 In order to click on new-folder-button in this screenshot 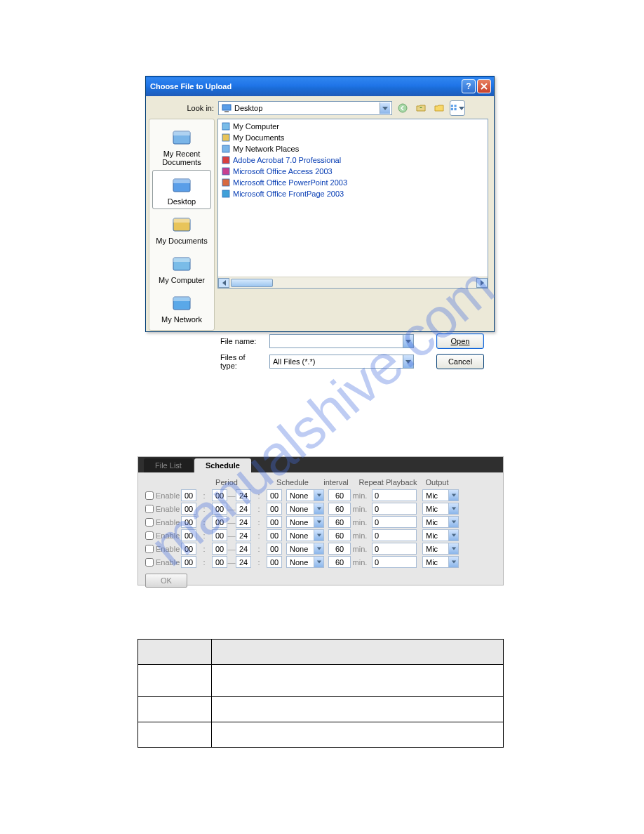, I will do `click(439, 108)`.